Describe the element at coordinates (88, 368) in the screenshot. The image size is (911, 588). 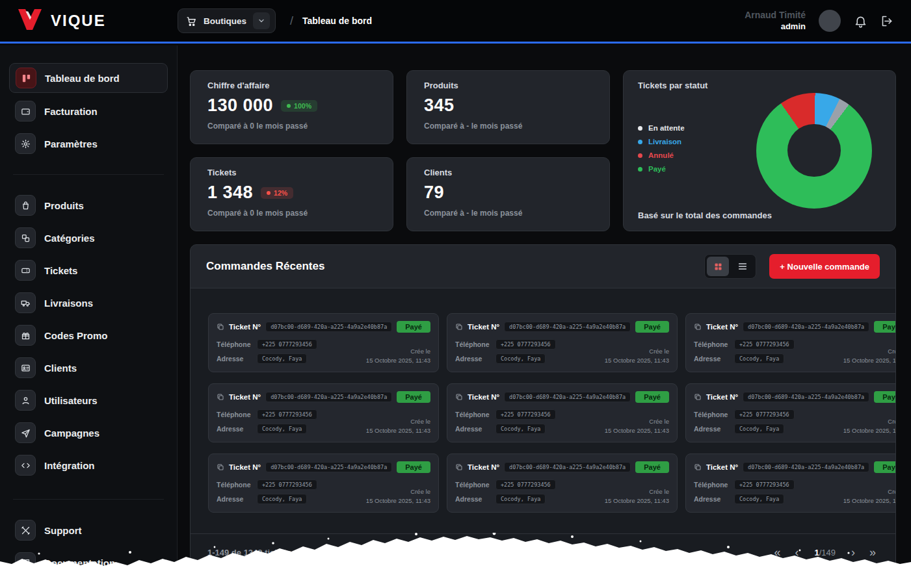
I see `sidebar-item-clients: Clients` at that location.